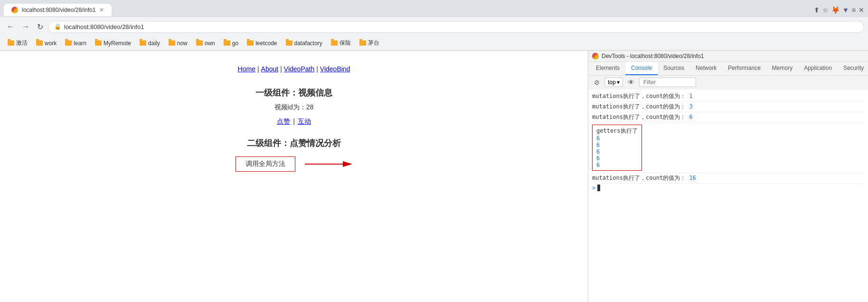 This screenshot has width=868, height=302. What do you see at coordinates (846, 10) in the screenshot?
I see `extension2-icon: ▼` at bounding box center [846, 10].